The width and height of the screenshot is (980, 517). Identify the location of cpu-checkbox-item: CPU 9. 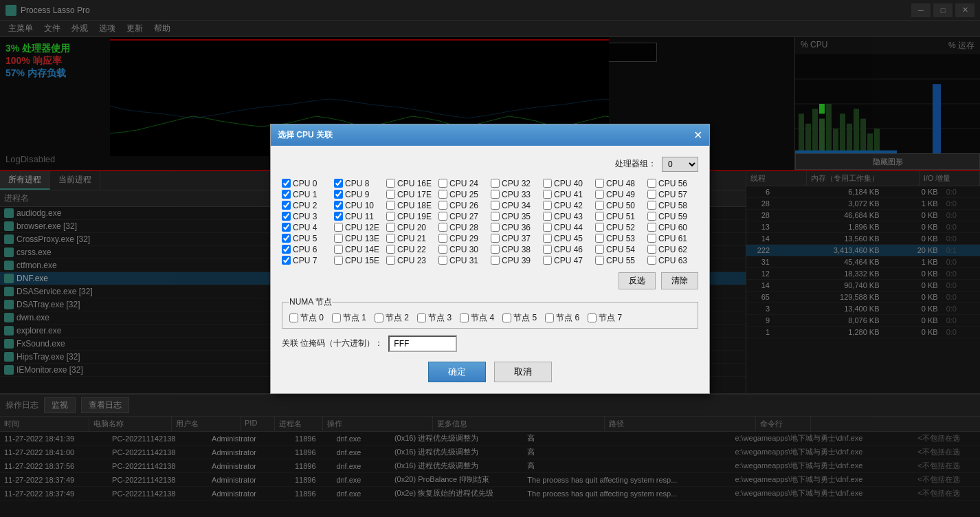
(359, 195).